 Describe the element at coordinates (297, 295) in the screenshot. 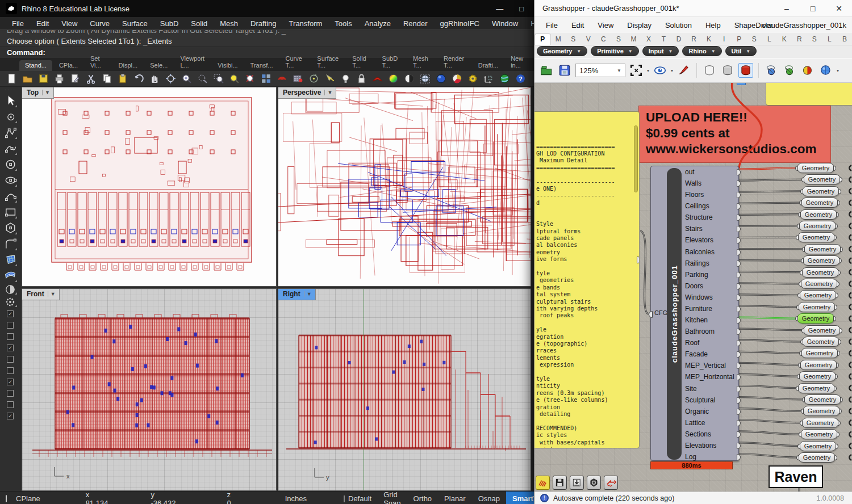

I see `viewport-right-label: Right▼` at that location.